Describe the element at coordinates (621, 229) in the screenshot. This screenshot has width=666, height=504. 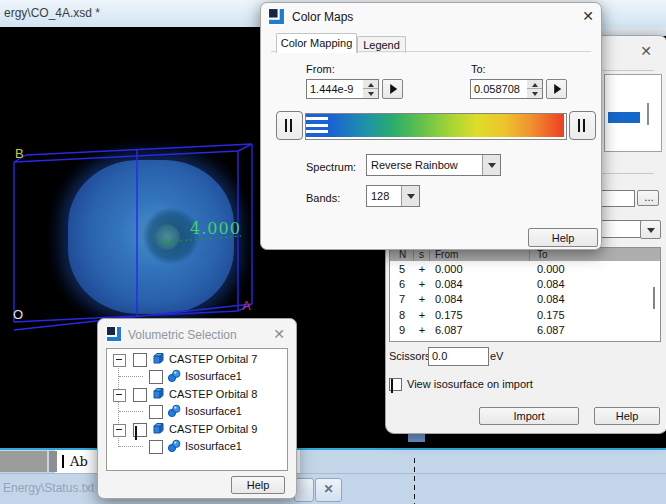
I see `combo-field-fragment` at that location.